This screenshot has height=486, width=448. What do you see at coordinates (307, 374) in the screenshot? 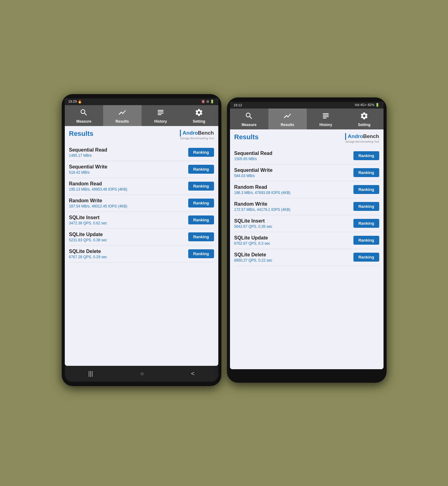
I see `nav-bottom-right` at bounding box center [307, 374].